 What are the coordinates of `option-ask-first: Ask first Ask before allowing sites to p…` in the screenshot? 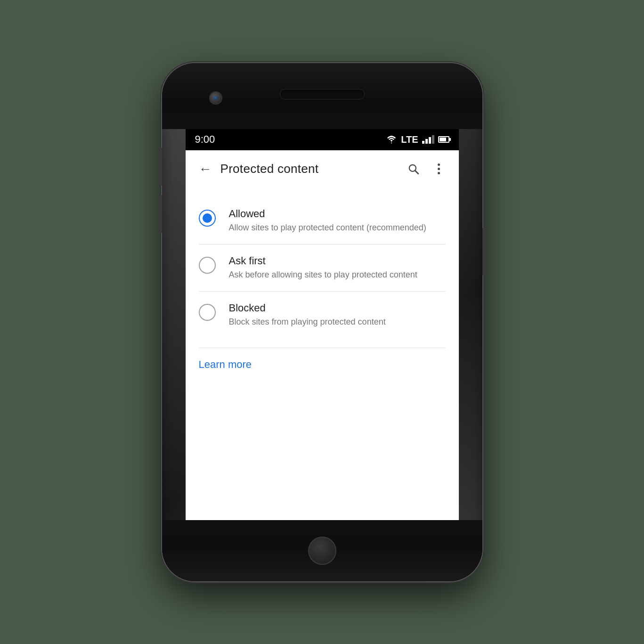 It's located at (322, 268).